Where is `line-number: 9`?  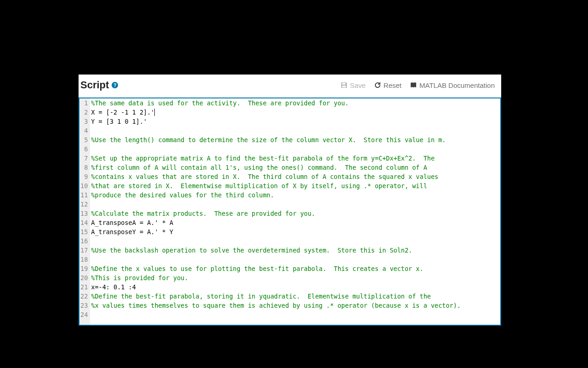
line-number: 9 is located at coordinates (84, 177).